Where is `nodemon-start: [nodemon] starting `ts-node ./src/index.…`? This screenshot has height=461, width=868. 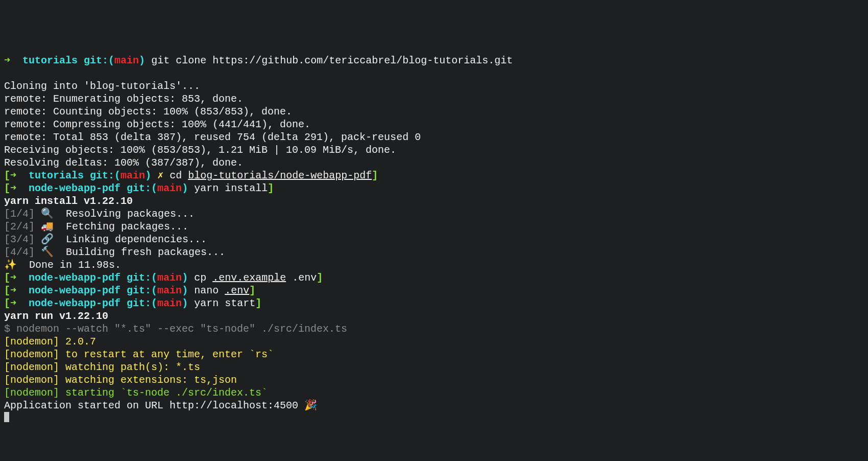 nodemon-start: [nodemon] starting `ts-node ./src/index.… is located at coordinates (136, 393).